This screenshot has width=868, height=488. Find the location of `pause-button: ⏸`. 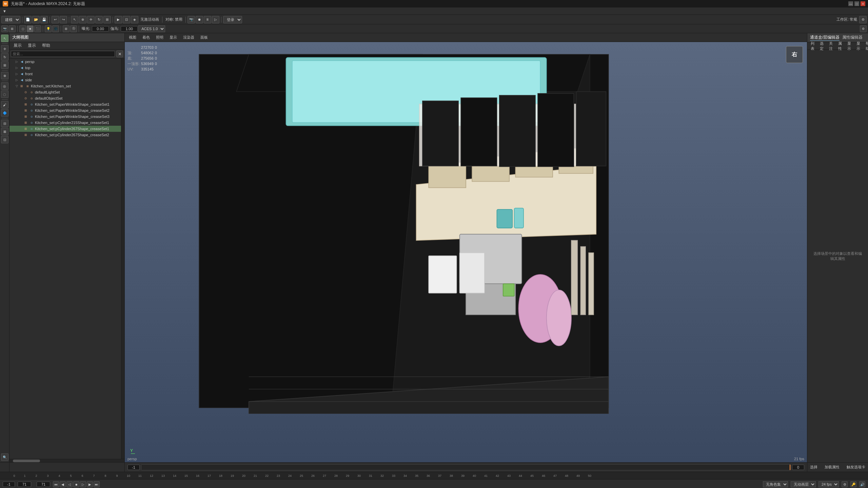

pause-button: ⏸ is located at coordinates (208, 20).